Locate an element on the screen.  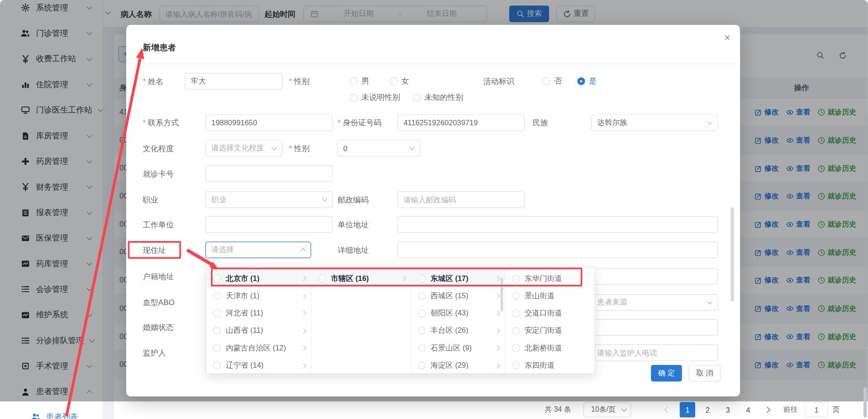
cascader-option: 东四街道 is located at coordinates (551, 365).